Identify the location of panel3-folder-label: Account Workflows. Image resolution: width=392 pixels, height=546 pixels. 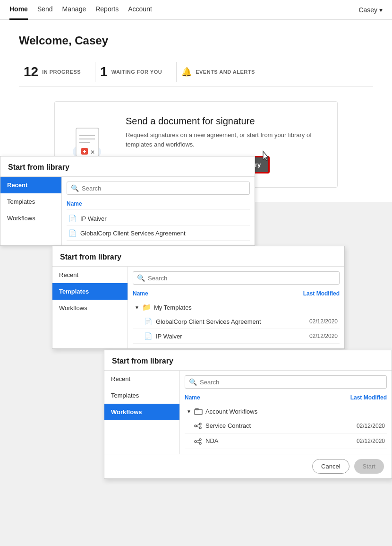
(231, 411).